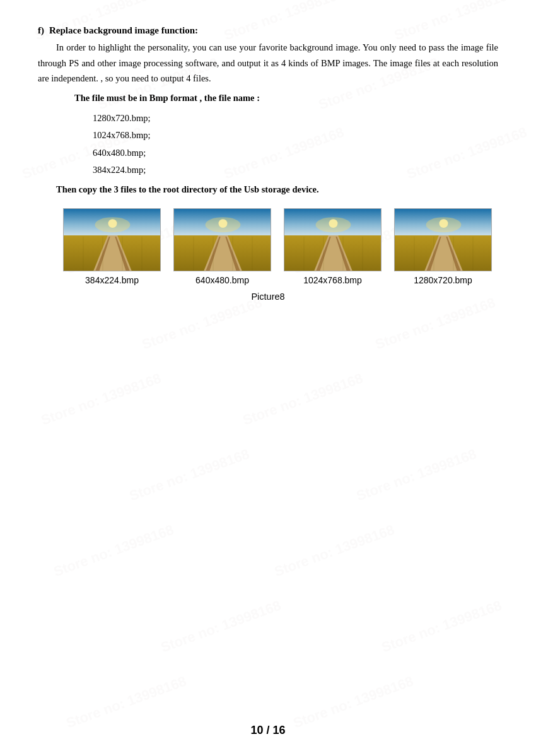 This screenshot has width=536, height=756. What do you see at coordinates (268, 297) in the screenshot?
I see `picture-caption: Picture8` at bounding box center [268, 297].